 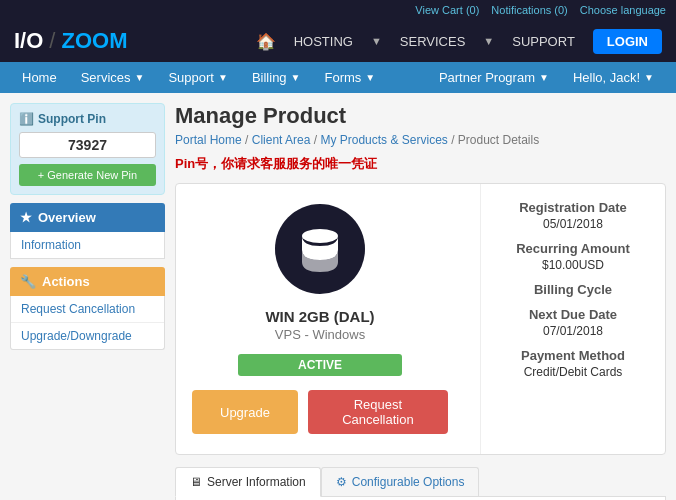 I want to click on nav-forms: Forms ▼, so click(x=350, y=78).